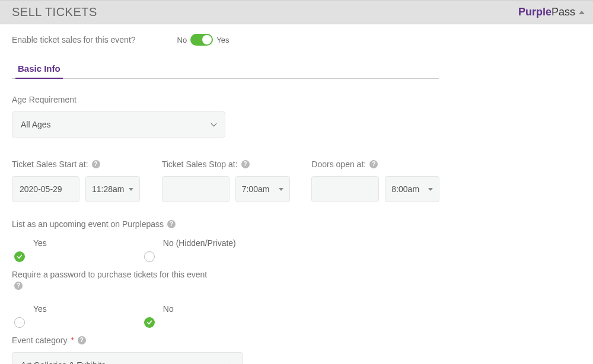 Image resolution: width=593 pixels, height=364 pixels. Describe the element at coordinates (158, 316) in the screenshot. I see `password-option-no: No` at that location.